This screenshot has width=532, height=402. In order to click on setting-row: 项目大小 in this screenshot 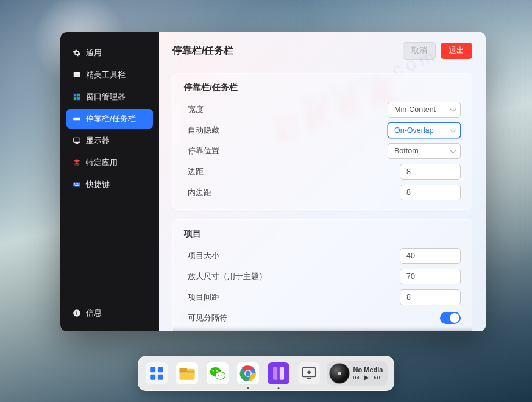, I will do `click(322, 256)`.